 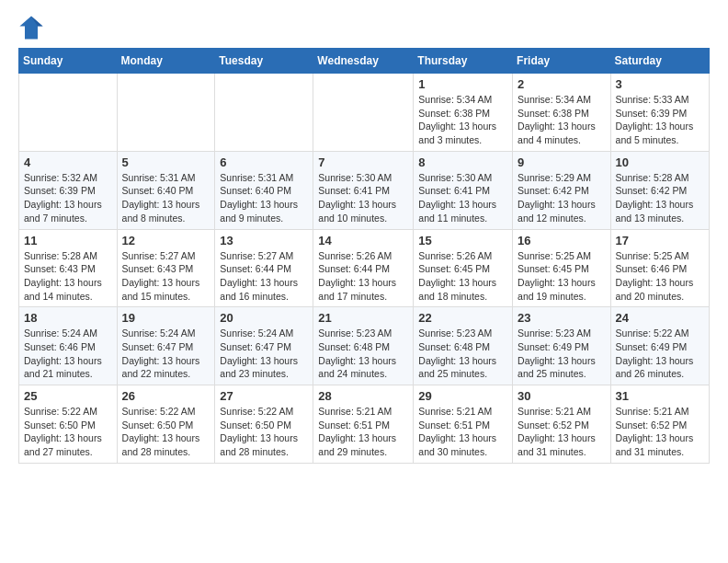 I want to click on day-info: Sunrise: 5:28 AM Sunset: 6:43 PM Dayligh…, so click(x=68, y=276).